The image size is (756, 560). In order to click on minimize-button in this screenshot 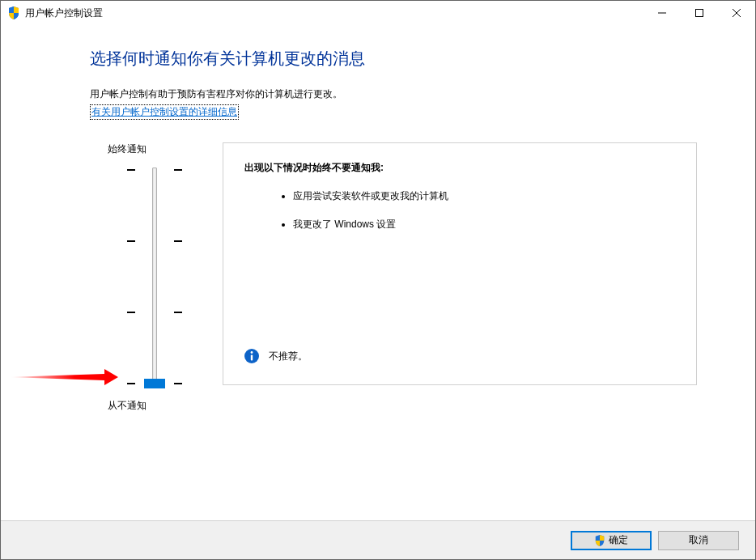, I will do `click(662, 13)`.